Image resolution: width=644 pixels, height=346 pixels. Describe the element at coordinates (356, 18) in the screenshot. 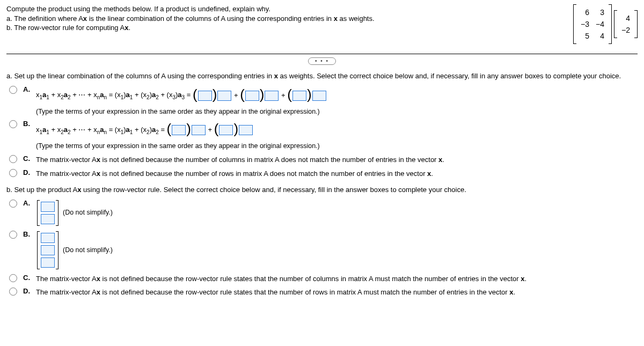

I see `prompt-line2c: as weights.` at that location.